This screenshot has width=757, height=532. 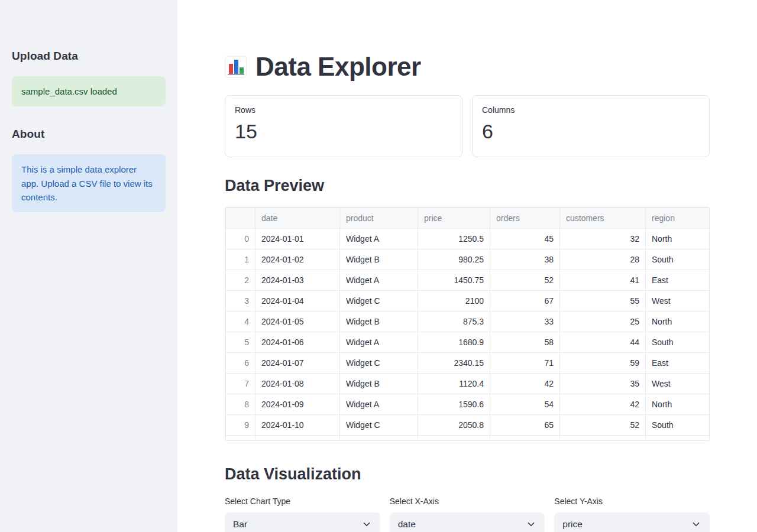 I want to click on table-cell: 33, so click(x=525, y=322).